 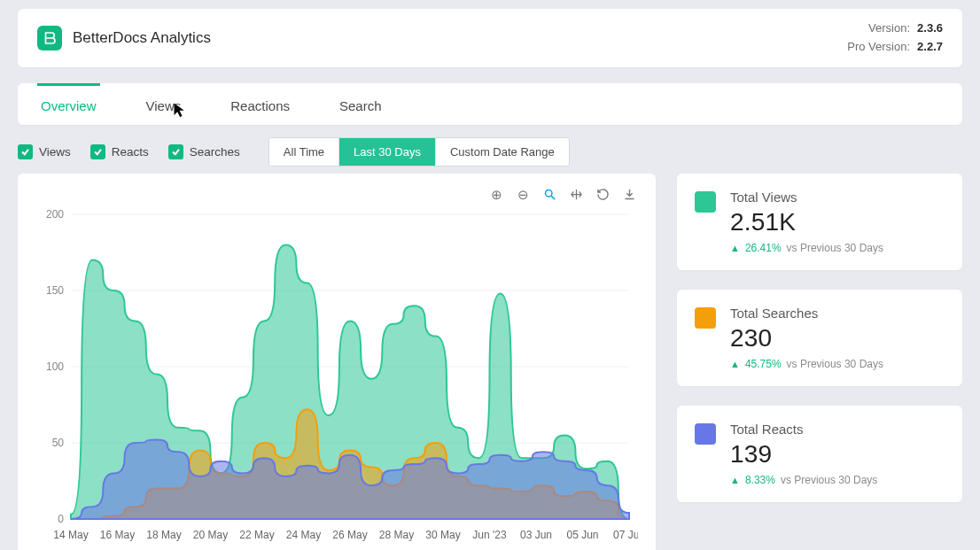 What do you see at coordinates (361, 105) in the screenshot?
I see `tab-search: Search` at bounding box center [361, 105].